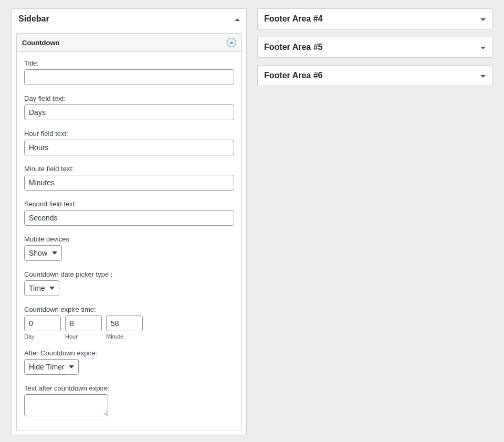 This screenshot has width=504, height=442. Describe the element at coordinates (375, 19) in the screenshot. I see `footer-area-4-panel: Footer Area #4` at that location.